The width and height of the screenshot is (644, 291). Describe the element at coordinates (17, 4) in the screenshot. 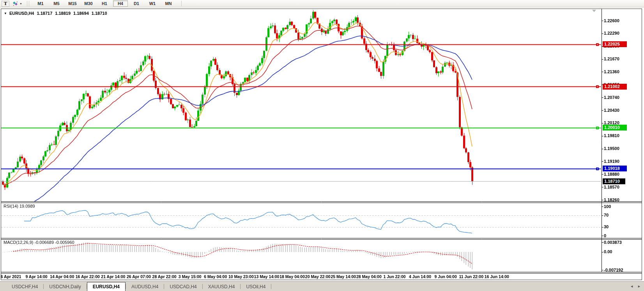

I see `chart-colors-button: ▼` at that location.